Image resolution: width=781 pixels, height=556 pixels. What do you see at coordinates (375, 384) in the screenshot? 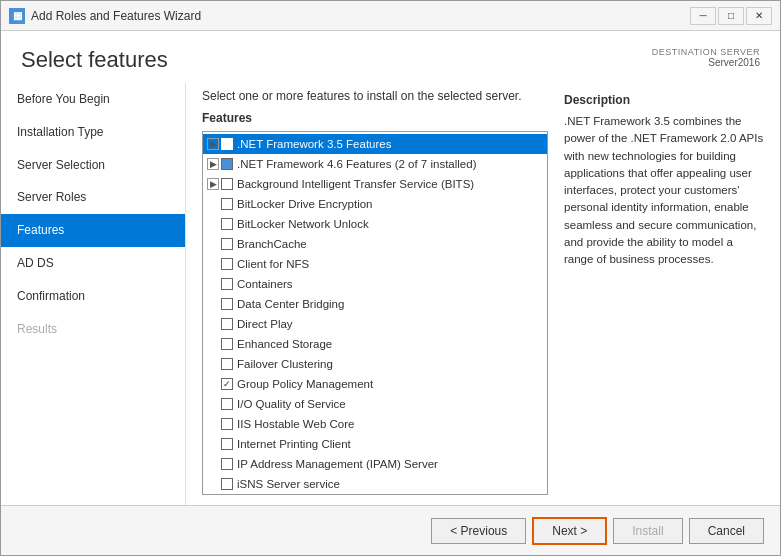
I see `list-item: Group Policy Management` at bounding box center [375, 384].